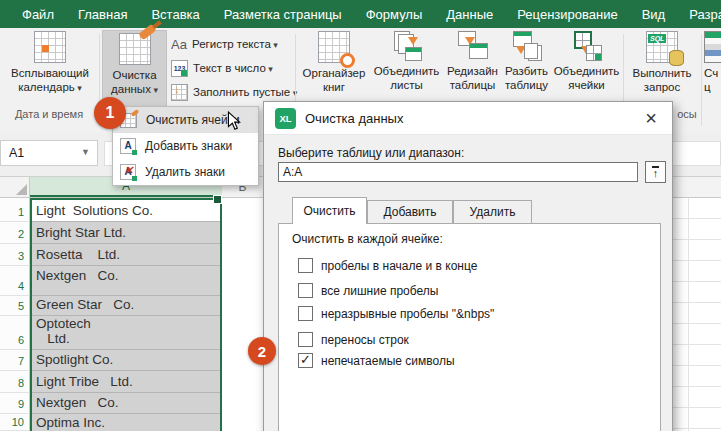 The image size is (721, 431). I want to click on redesign-icon, so click(473, 46).